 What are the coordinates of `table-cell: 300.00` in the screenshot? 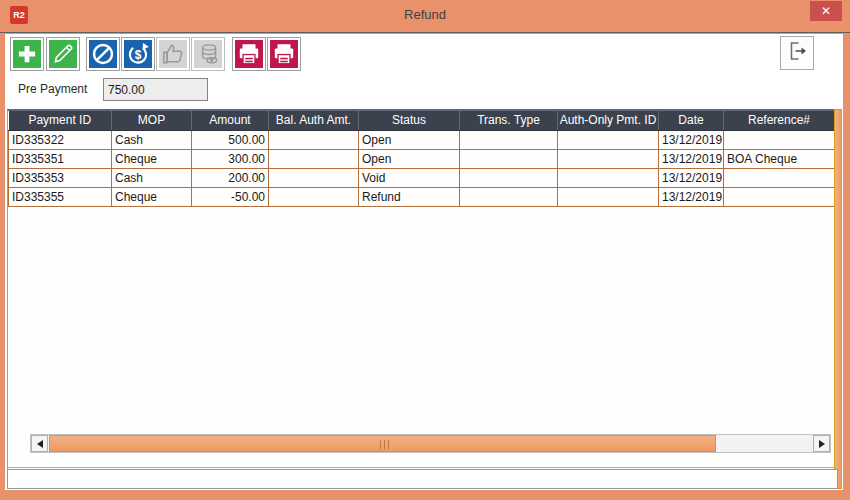 It's located at (230, 158).